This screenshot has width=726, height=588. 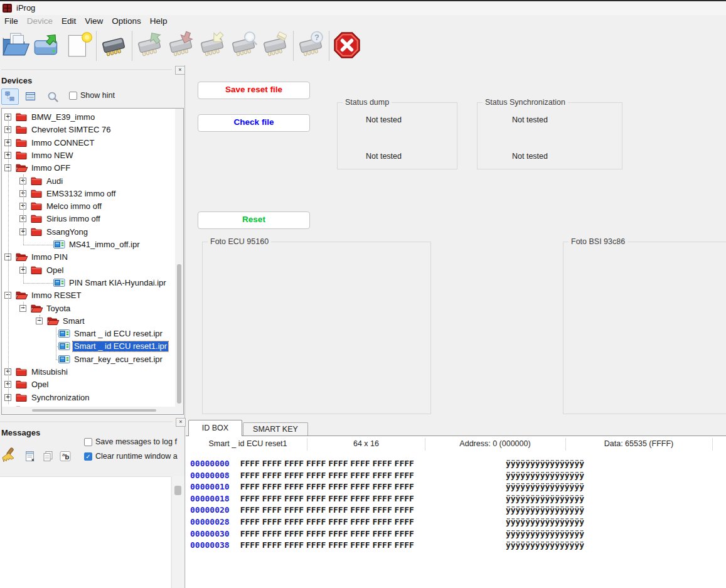 What do you see at coordinates (50, 257) in the screenshot?
I see `tree-item-label: Immo PIN` at bounding box center [50, 257].